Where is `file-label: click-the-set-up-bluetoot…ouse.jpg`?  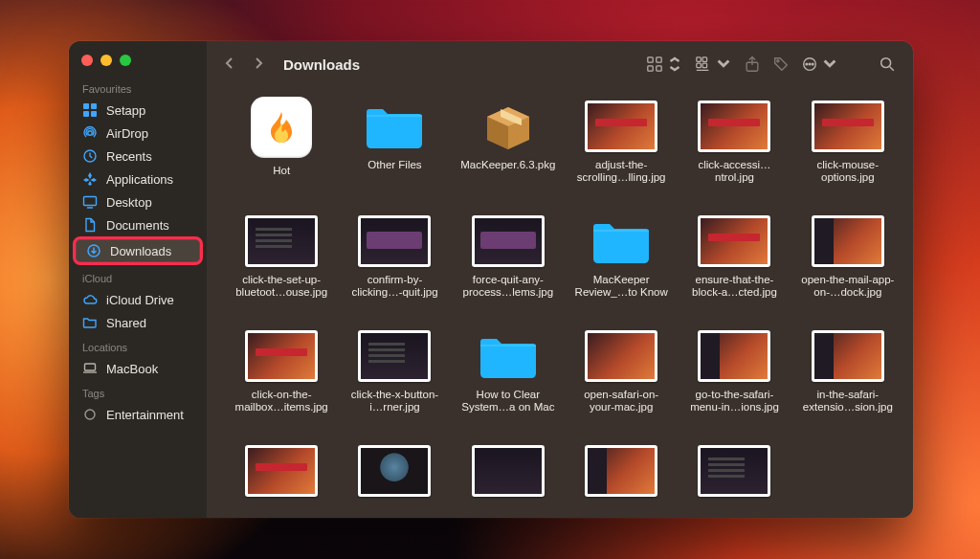
file-label: click-the-set-up-bluetoot…ouse.jpg is located at coordinates (281, 286).